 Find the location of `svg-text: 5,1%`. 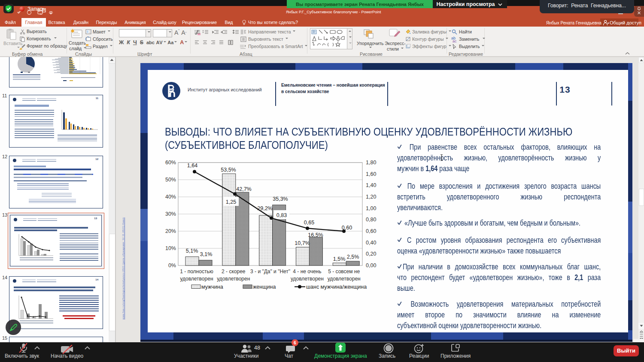

svg-text: 5,1% is located at coordinates (192, 251).